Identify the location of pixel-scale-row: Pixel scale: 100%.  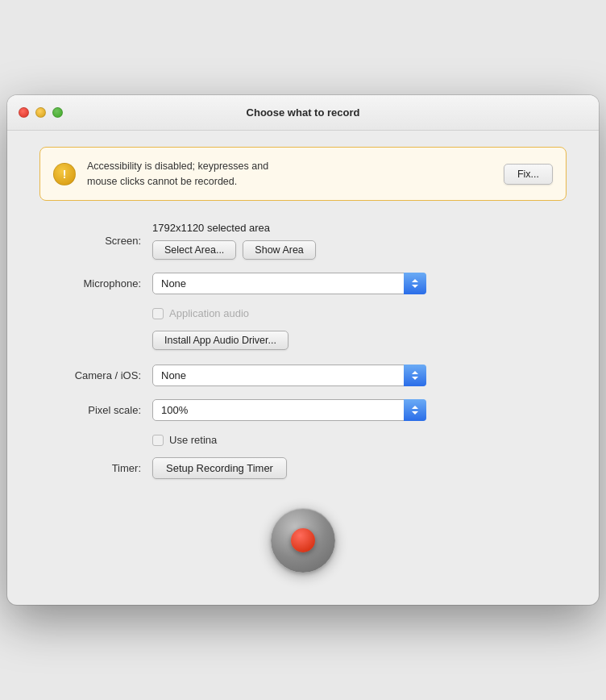
(303, 410).